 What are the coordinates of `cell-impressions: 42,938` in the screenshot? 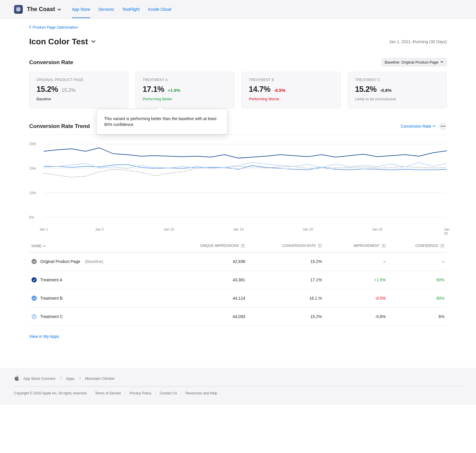 It's located at (205, 262).